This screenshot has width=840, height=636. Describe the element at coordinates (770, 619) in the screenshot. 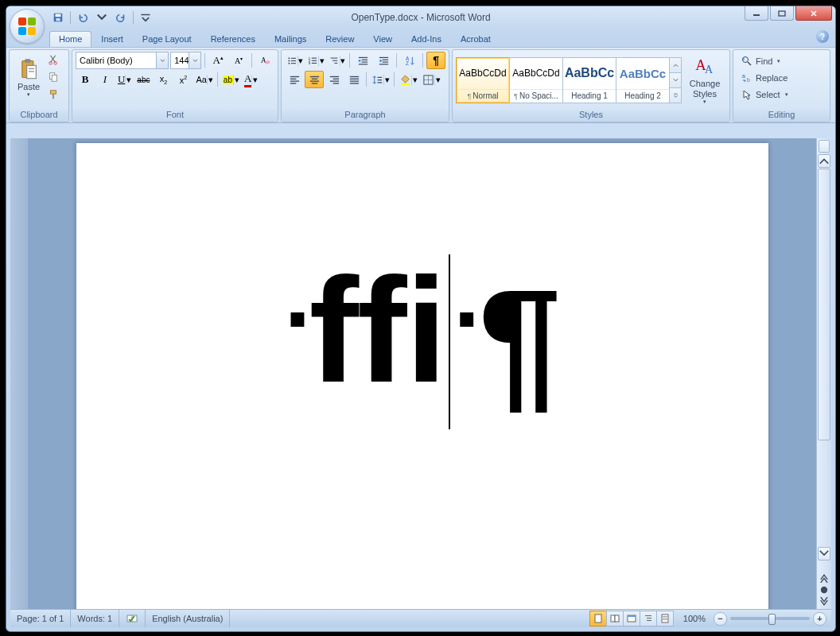

I see `zoom-slider` at that location.